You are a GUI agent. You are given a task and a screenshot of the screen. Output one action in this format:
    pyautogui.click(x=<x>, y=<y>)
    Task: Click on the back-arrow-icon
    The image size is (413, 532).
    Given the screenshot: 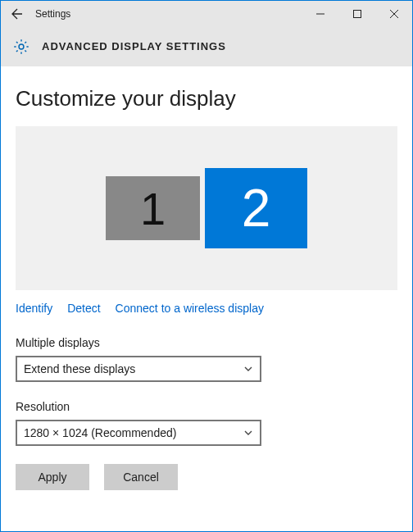 What is the action you would take?
    pyautogui.click(x=17, y=14)
    